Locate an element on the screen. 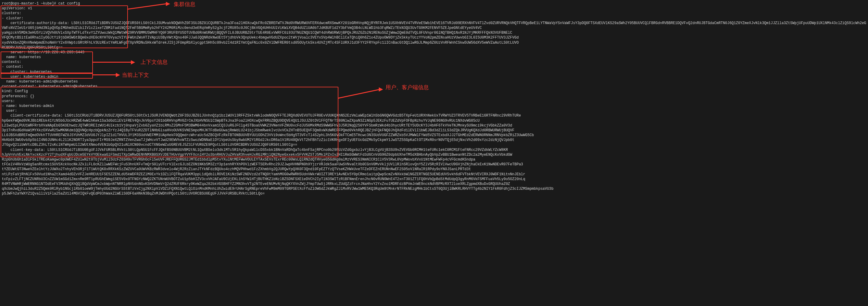 This screenshot has height=306, width=868. config-line: contexts: is located at coordinates (434, 62).